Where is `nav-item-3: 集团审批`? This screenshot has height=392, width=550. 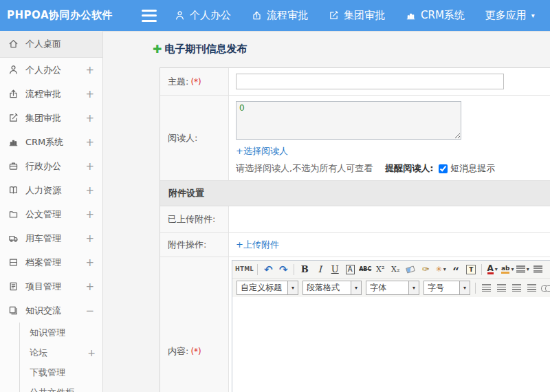 nav-item-3: 集团审批 is located at coordinates (357, 15).